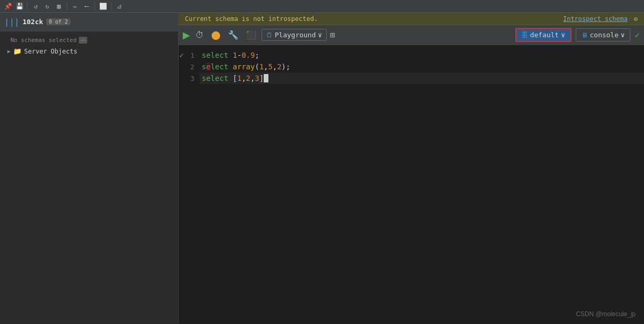  I want to click on folder-icon: 📁, so click(17, 51).